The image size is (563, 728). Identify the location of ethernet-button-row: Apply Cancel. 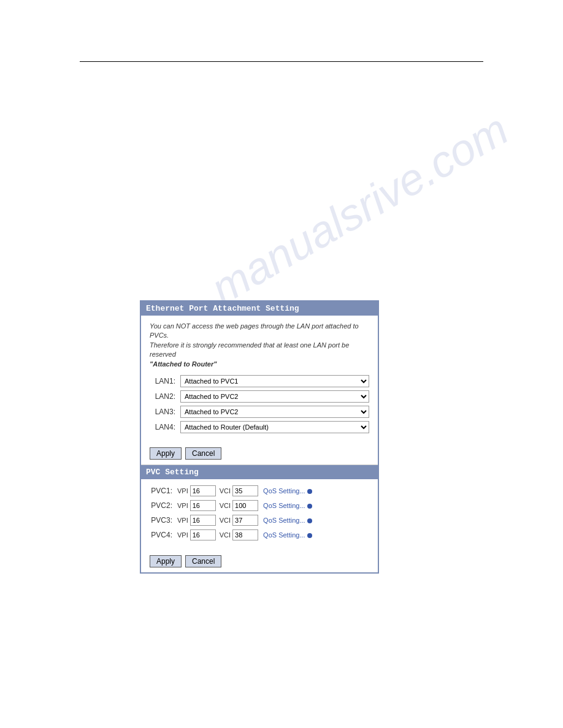
(259, 453).